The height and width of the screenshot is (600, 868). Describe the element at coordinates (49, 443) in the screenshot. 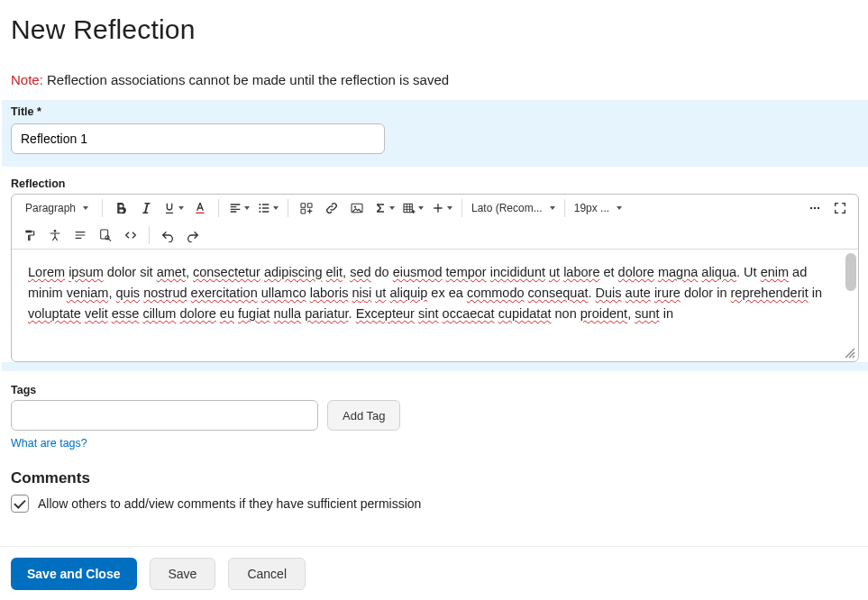

I see `what-are-tags-link: What are tags?` at that location.